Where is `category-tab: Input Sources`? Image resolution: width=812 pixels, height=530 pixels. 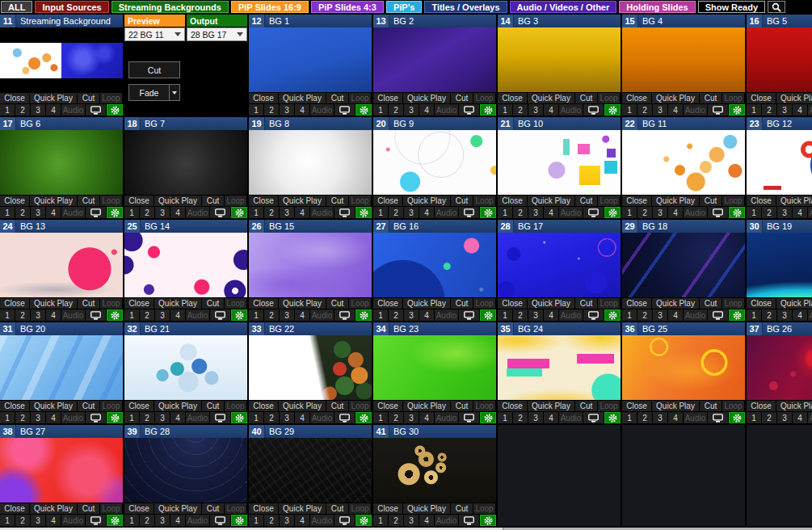
category-tab: Input Sources is located at coordinates (71, 6).